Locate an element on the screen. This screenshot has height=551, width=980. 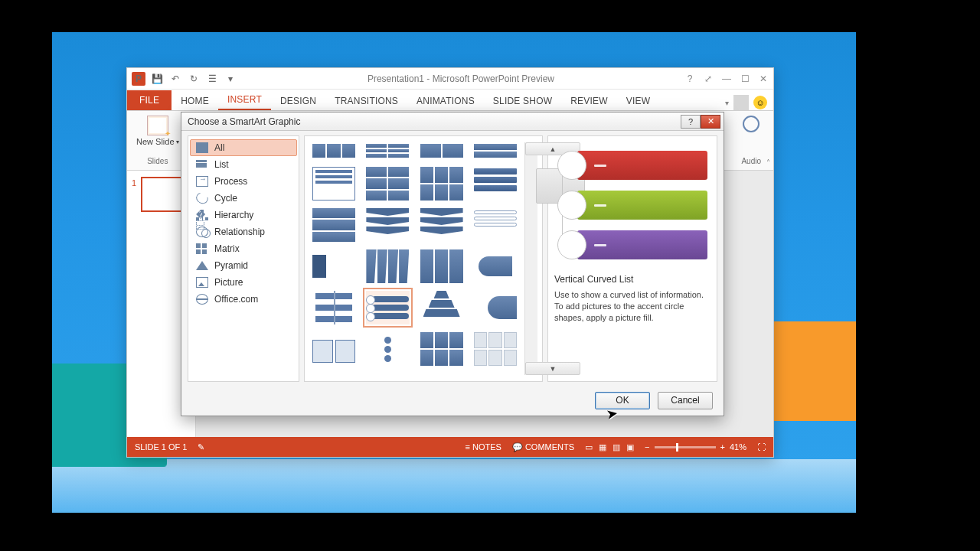
new-slide-group: New Slide▾ Slides is located at coordinates (158, 141).